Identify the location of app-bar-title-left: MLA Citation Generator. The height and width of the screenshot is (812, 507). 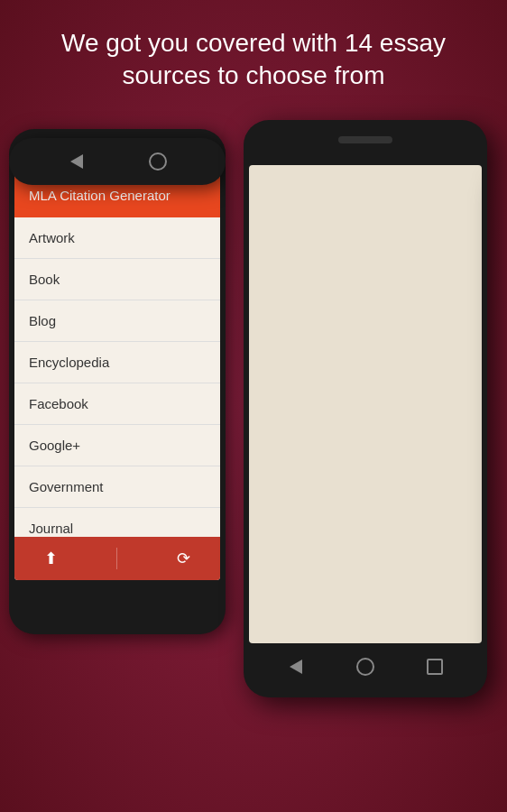
(99, 195).